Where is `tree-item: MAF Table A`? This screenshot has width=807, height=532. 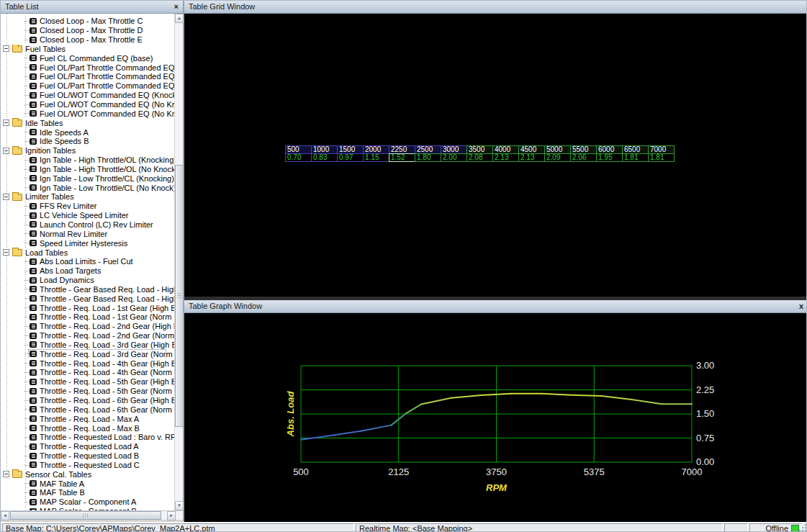
tree-item: MAF Table A is located at coordinates (92, 484).